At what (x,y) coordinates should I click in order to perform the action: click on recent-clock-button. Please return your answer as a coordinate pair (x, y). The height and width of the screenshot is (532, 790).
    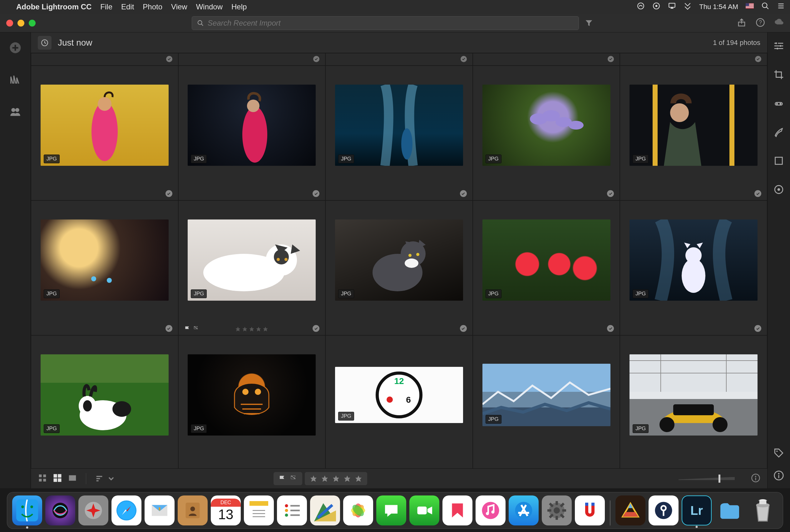
    Looking at the image, I should click on (45, 43).